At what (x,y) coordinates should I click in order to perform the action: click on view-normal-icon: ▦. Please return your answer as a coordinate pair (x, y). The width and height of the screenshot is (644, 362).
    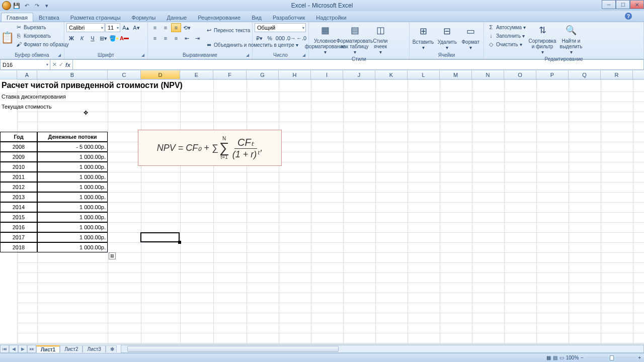
    Looking at the image, I should click on (548, 358).